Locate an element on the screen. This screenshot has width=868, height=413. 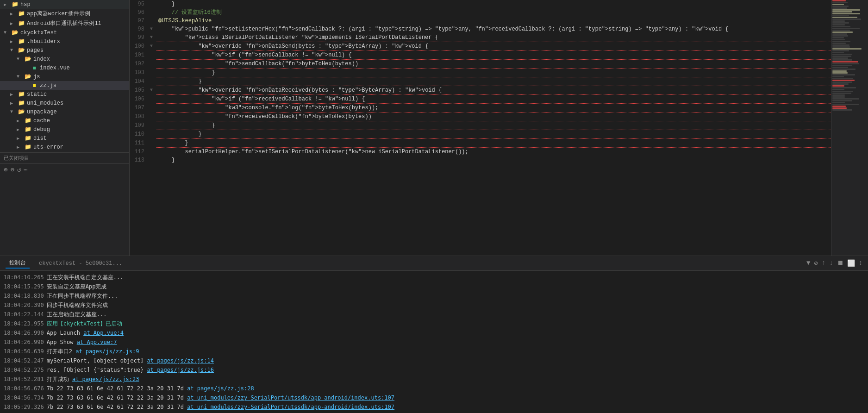
toolbar-more-icon: ⋯ is located at coordinates (25, 169).